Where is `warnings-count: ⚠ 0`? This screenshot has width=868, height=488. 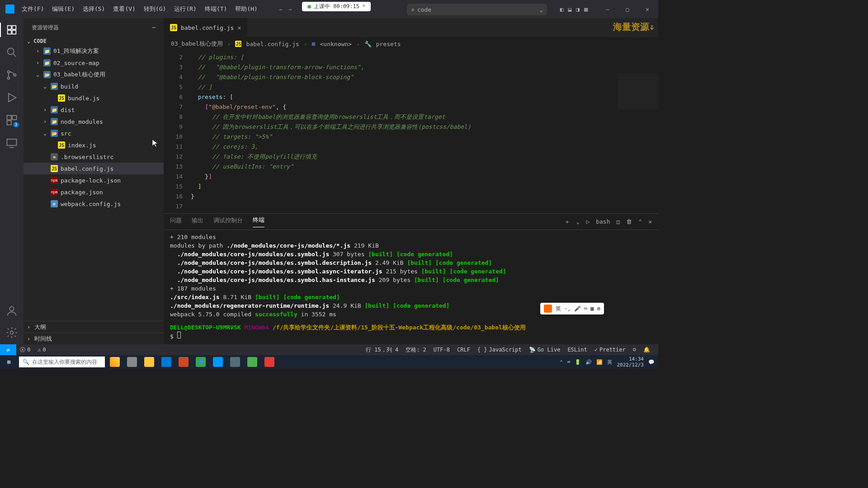
warnings-count: ⚠ 0 is located at coordinates (42, 350).